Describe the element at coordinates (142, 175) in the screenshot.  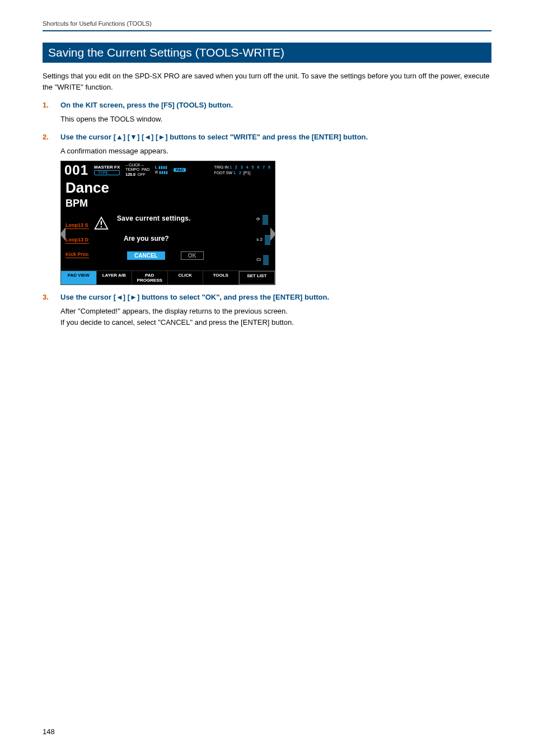
I see `pad-state: OFF` at that location.